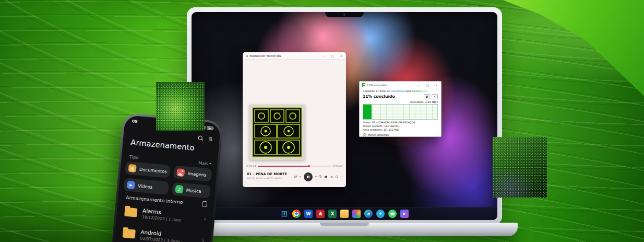  I want to click on copy-description: Copiando 17 itens de Downloads para NAND…, so click(400, 91).